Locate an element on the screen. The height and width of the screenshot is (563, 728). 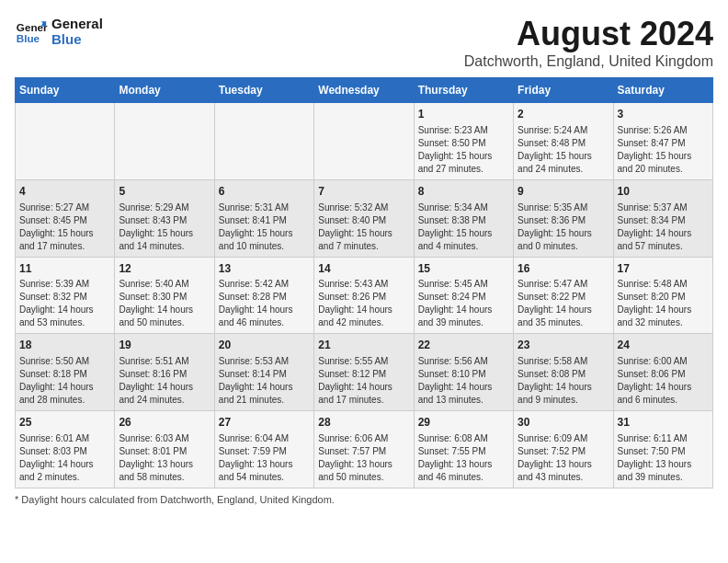
day-content: Sunrise: 5:31 AM Sunset: 8:41 PM Dayligh… is located at coordinates (265, 227).